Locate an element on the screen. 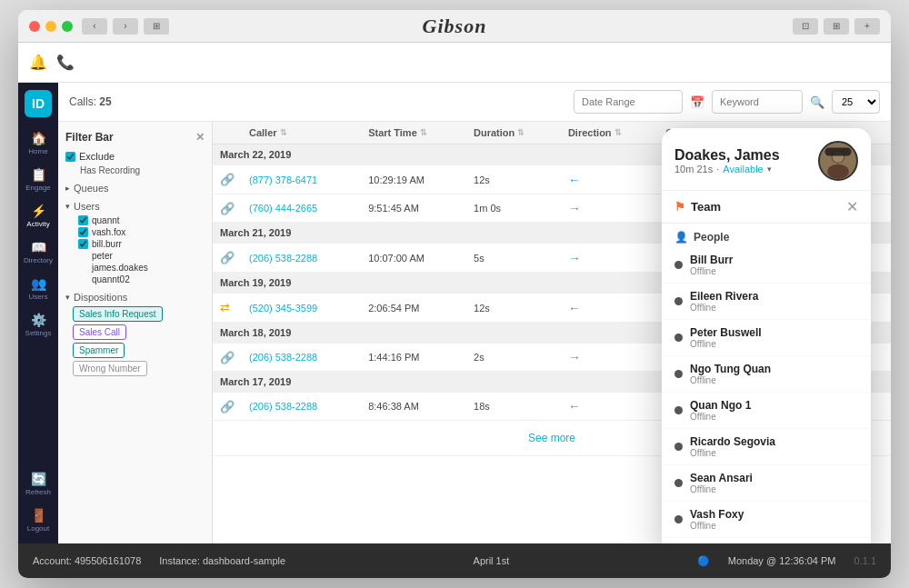 Image resolution: width=909 pixels, height=588 pixels. caller-phone: (520) 345-3599 is located at coordinates (284, 308).